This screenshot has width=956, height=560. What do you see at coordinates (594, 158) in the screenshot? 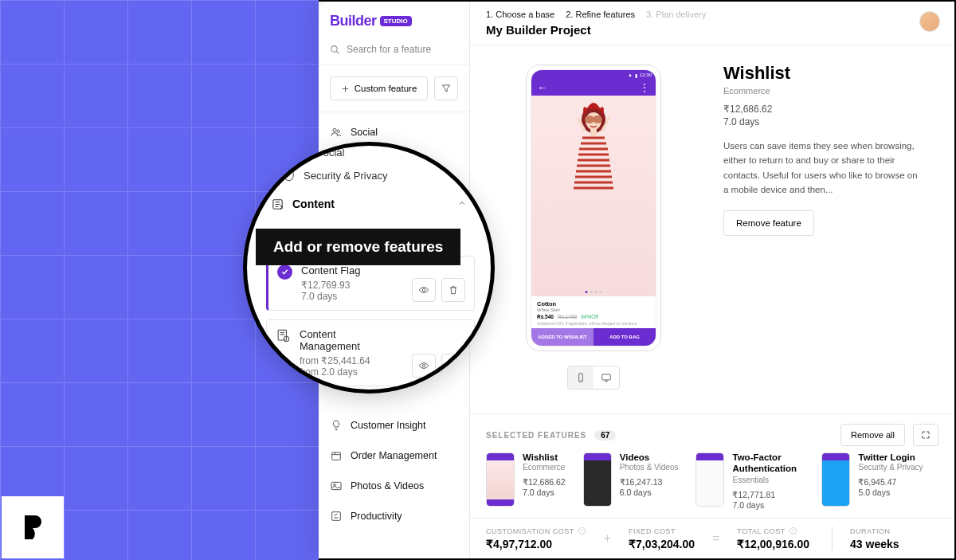
I see `model-illustration` at bounding box center [594, 158].